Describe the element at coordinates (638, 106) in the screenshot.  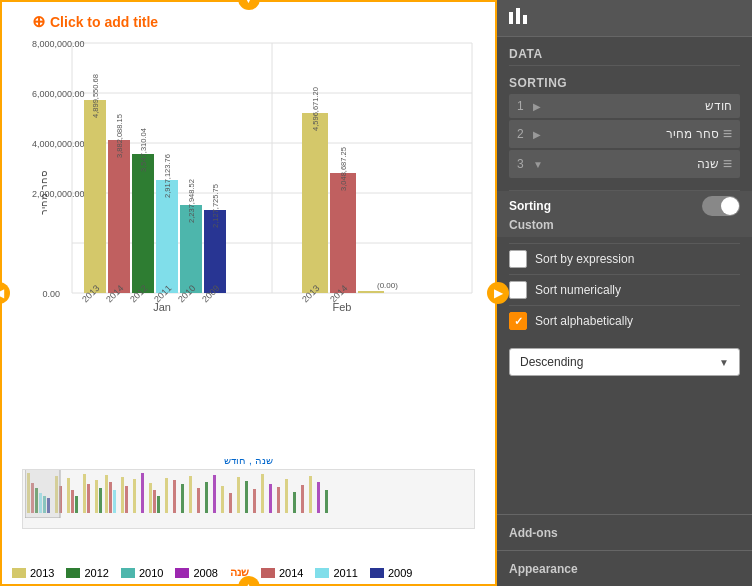
I see `sort-row-text-1: חודש` at that location.